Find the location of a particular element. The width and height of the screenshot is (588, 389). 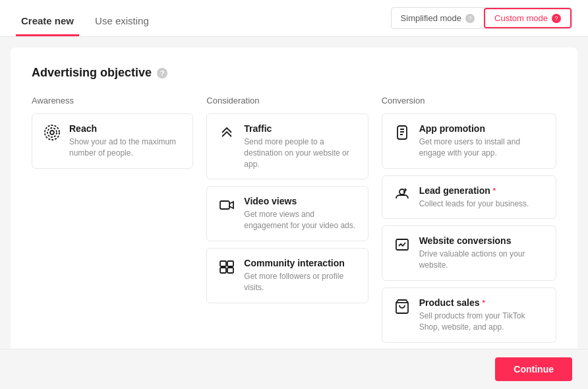

website-conversions-icon is located at coordinates (402, 245).